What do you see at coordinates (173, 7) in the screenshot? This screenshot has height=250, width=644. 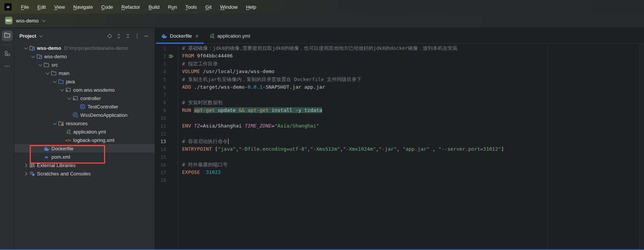 I see `menu-item-run: Run` at bounding box center [173, 7].